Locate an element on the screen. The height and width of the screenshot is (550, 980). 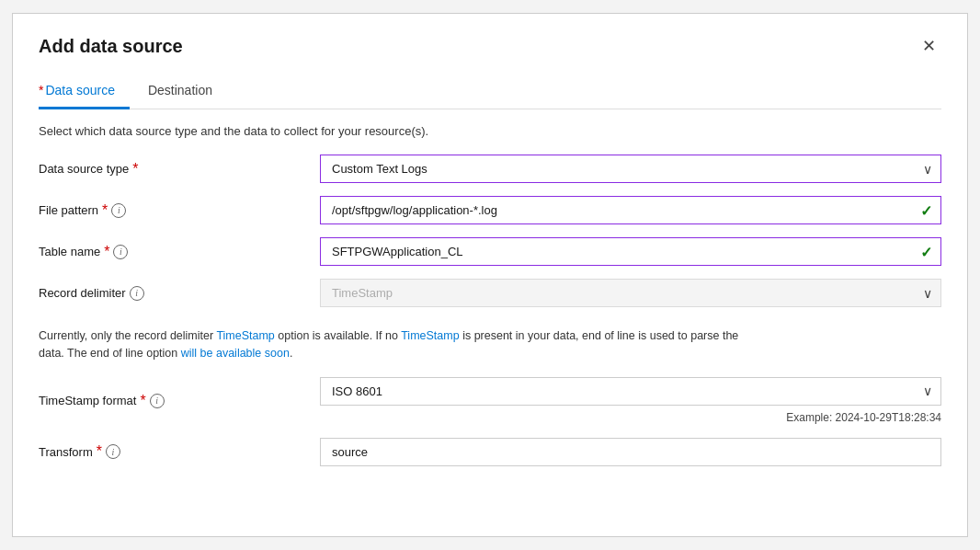
transform-input-wrapper is located at coordinates (631, 453).